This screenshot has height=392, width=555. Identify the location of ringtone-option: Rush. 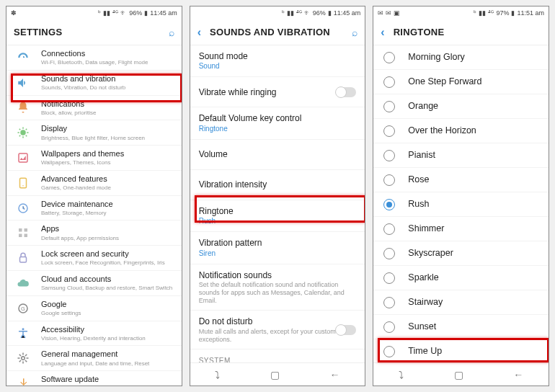
(461, 205).